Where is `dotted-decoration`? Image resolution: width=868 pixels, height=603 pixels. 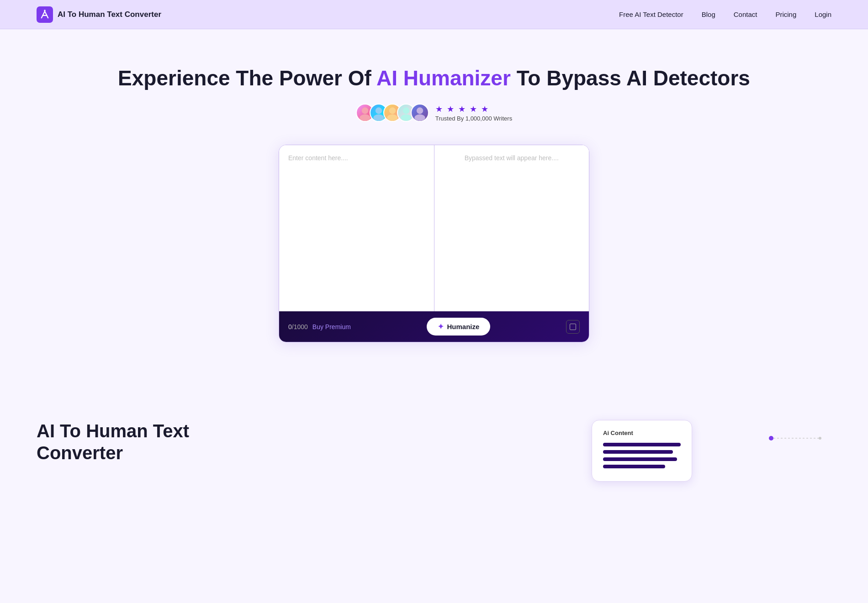
dotted-decoration is located at coordinates (795, 438).